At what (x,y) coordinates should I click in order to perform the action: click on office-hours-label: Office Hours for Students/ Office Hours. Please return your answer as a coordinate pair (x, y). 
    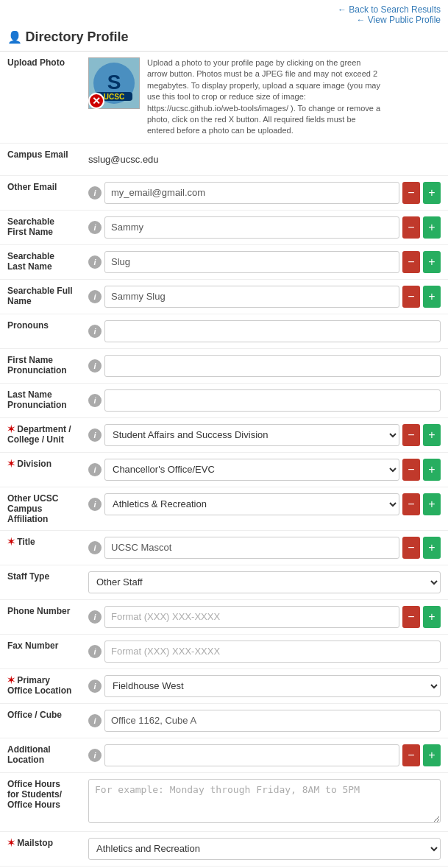
    Looking at the image, I should click on (40, 802).